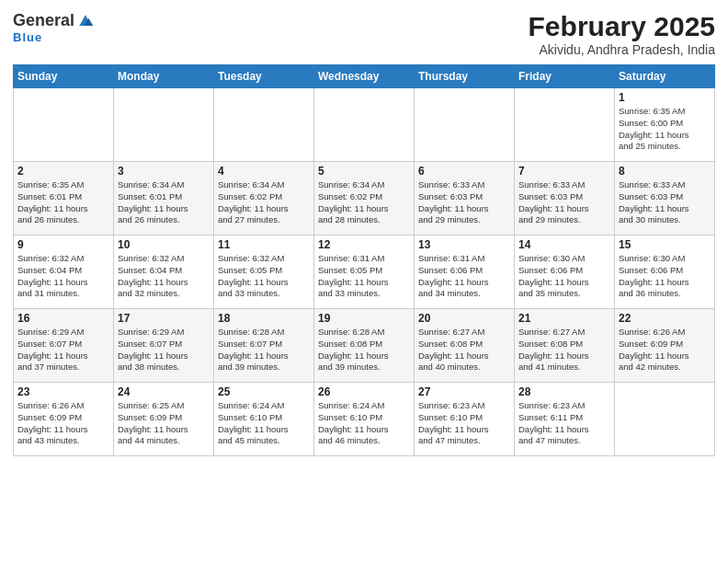 The height and width of the screenshot is (563, 728). I want to click on day-number: 4, so click(264, 171).